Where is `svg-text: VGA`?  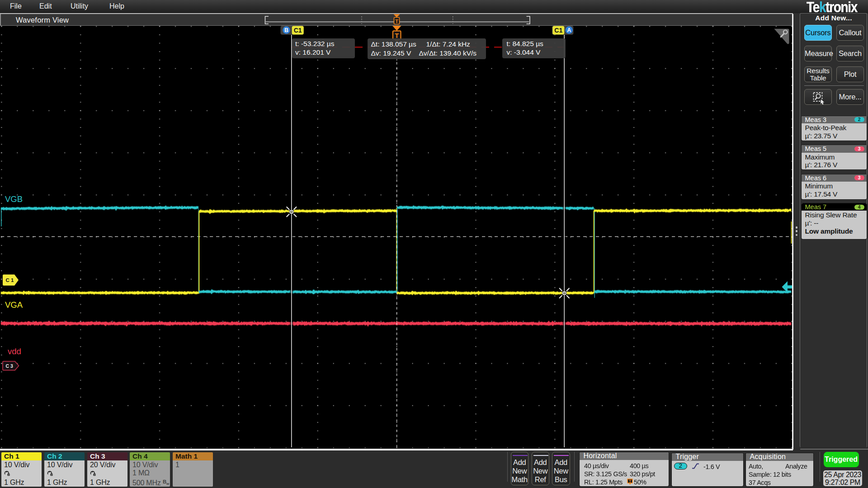 svg-text: VGA is located at coordinates (14, 305).